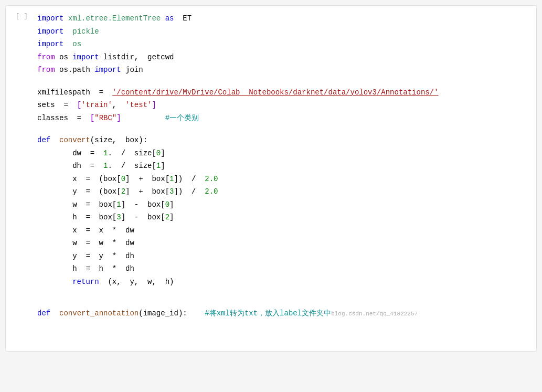 This screenshot has width=542, height=392. I want to click on code-line-w-box10: w = box[1] - box[0], so click(284, 205).